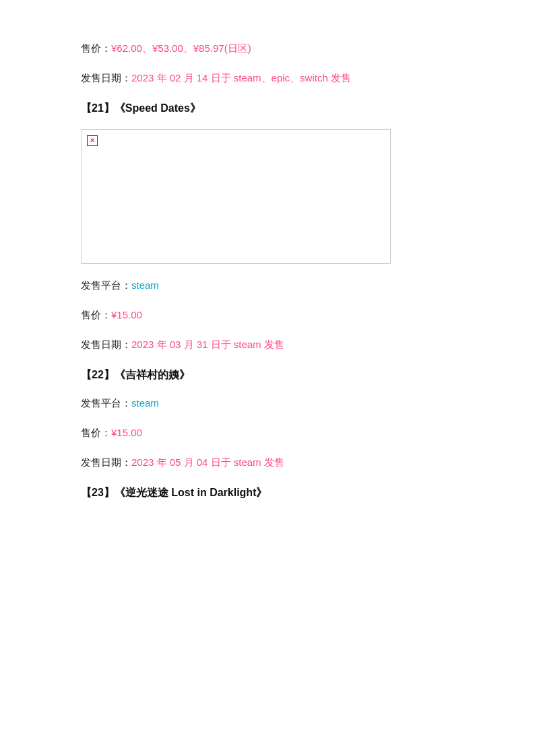 This screenshot has width=535, height=756. I want to click on title-text-22: 吉祥村的姨, so click(152, 374).